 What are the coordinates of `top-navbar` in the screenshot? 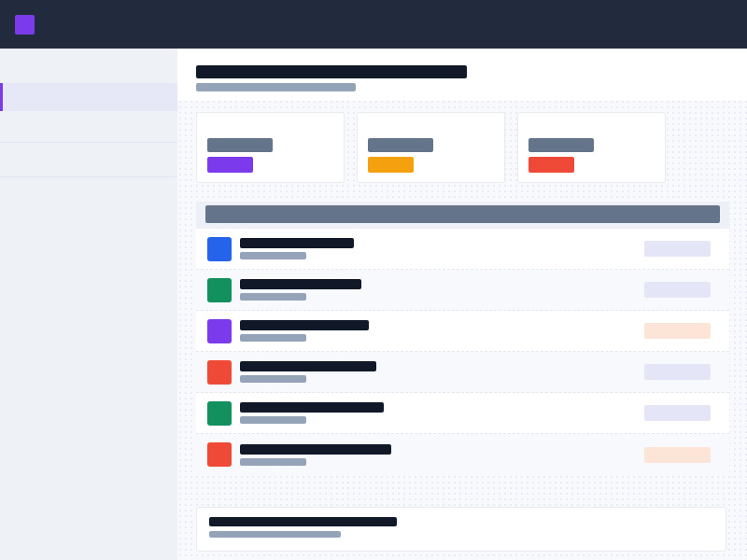 It's located at (374, 24).